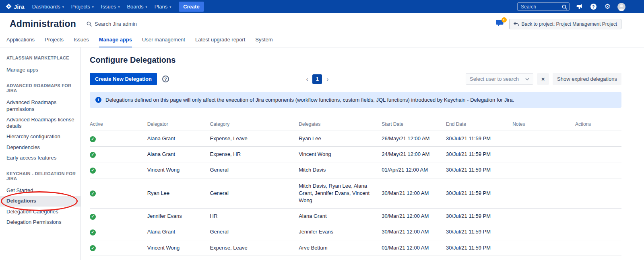 The width and height of the screenshot is (644, 260). I want to click on topnav-item-label: Boards, so click(135, 6).